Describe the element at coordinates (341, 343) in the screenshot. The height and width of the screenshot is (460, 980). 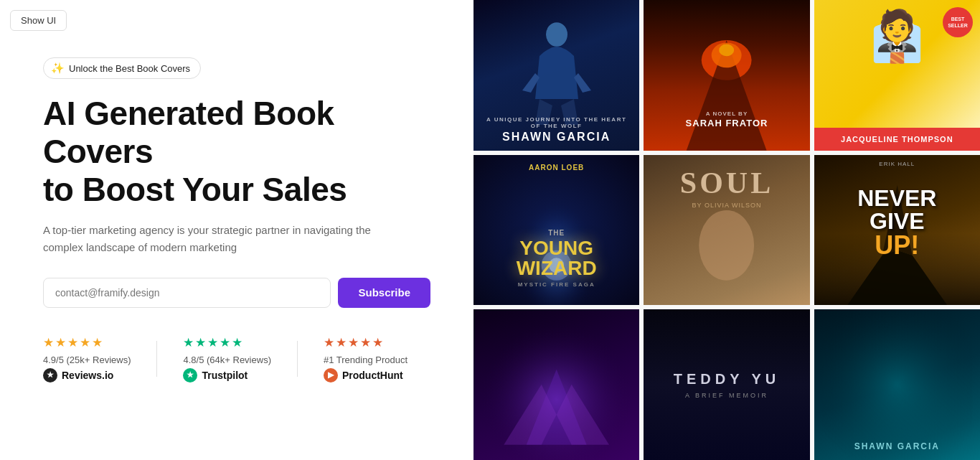
I see `star-p2: ★` at that location.